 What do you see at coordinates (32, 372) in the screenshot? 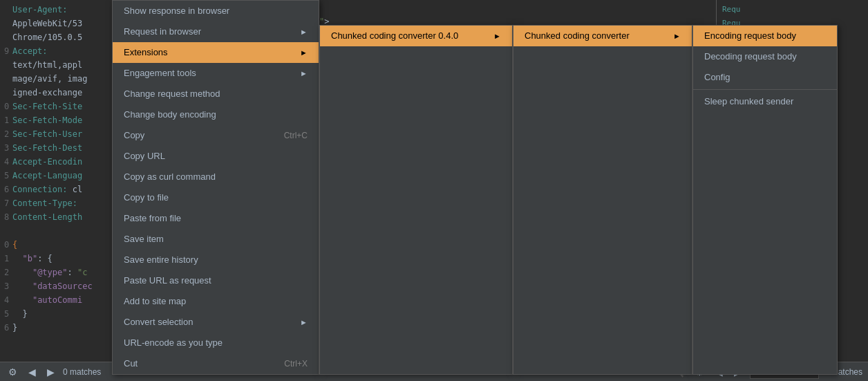
I see `prev-icon: ◀` at bounding box center [32, 372].